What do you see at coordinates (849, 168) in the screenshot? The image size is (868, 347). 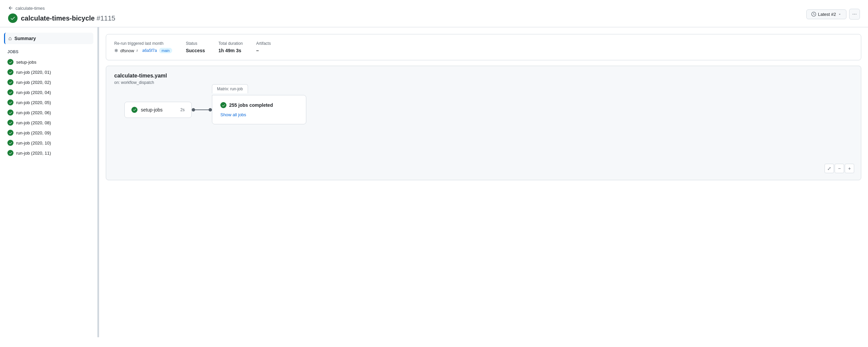 I see `zoom-in-button: +` at bounding box center [849, 168].